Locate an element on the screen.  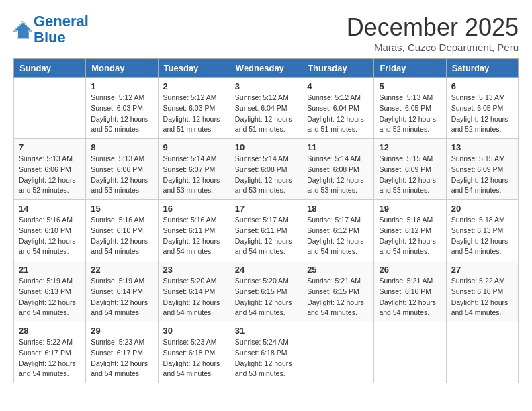
day-info: Sunrise: 5:12 AM Sunset: 6:04 PM Dayligh… is located at coordinates (338, 114).